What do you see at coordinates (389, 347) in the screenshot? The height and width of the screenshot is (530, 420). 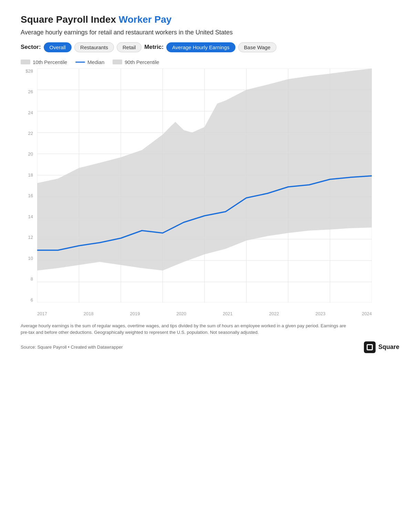 I see `square-logo-text: Square` at bounding box center [389, 347].